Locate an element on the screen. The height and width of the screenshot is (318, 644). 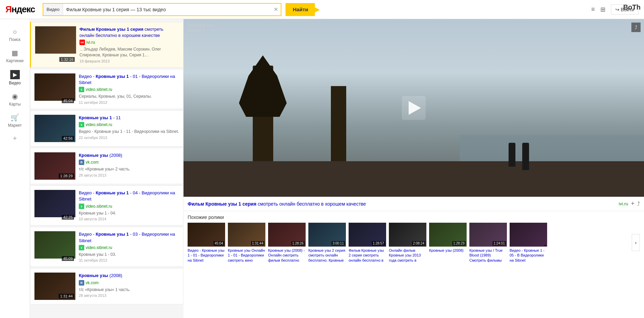
similar-item: 1:28:26 Кровные узы (2008) - Онлайн смот… is located at coordinates (287, 243).